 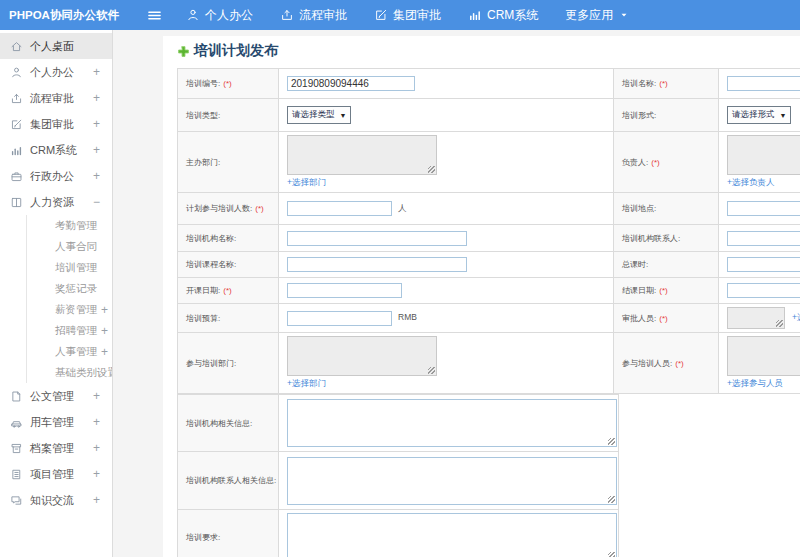 What do you see at coordinates (70, 372) in the screenshot?
I see `sidebar-subitem-base-category: 基础类别设置+` at bounding box center [70, 372].